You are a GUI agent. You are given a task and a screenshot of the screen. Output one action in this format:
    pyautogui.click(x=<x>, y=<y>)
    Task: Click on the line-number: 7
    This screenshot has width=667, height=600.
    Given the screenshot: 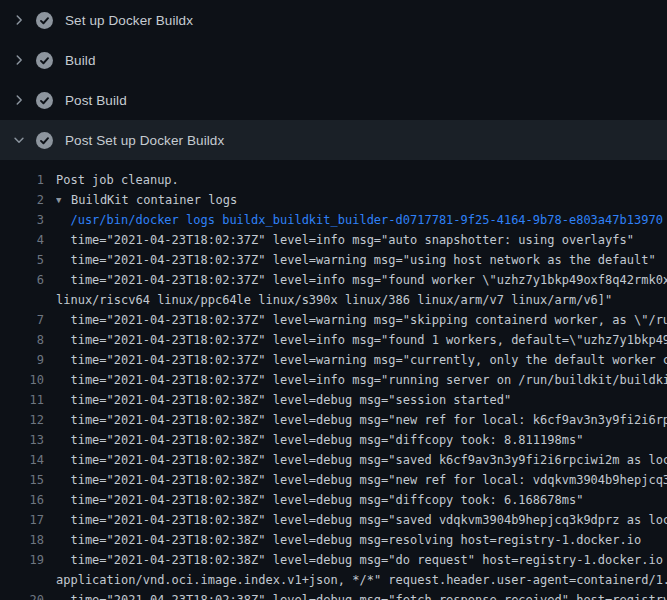 What is the action you would take?
    pyautogui.click(x=22, y=320)
    